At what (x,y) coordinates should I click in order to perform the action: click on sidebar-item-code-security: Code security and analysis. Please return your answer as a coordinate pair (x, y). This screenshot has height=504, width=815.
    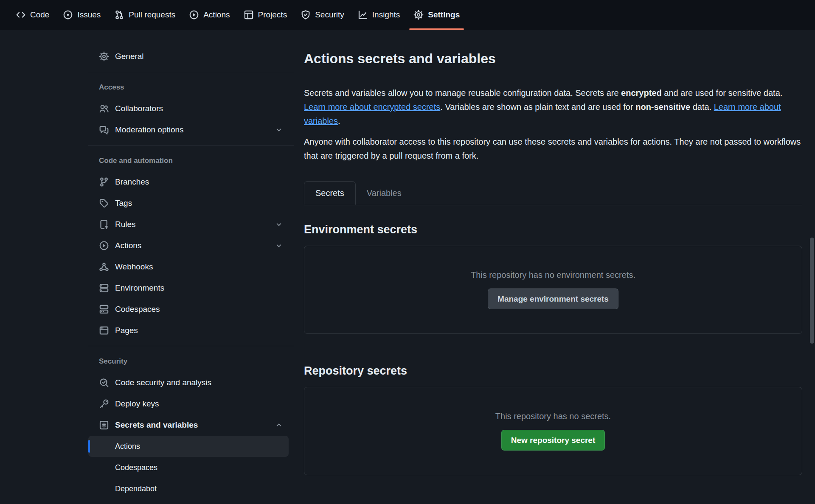
    Looking at the image, I should click on (188, 383).